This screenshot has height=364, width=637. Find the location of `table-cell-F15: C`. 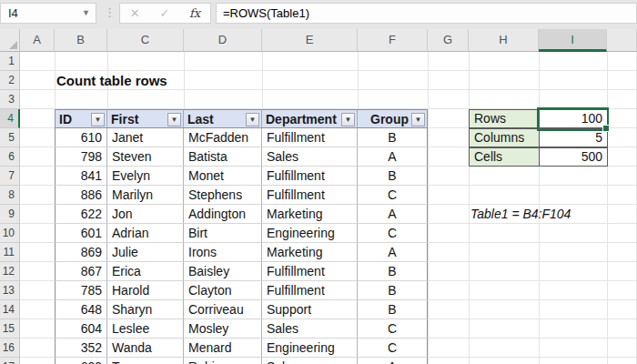

table-cell-F15: C is located at coordinates (393, 329).